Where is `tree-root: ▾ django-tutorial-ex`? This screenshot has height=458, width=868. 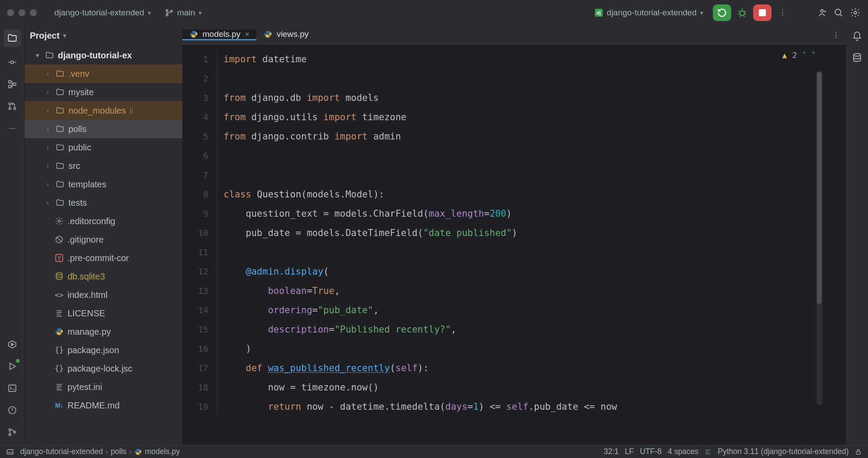 tree-root: ▾ django-tutorial-ex is located at coordinates (103, 55).